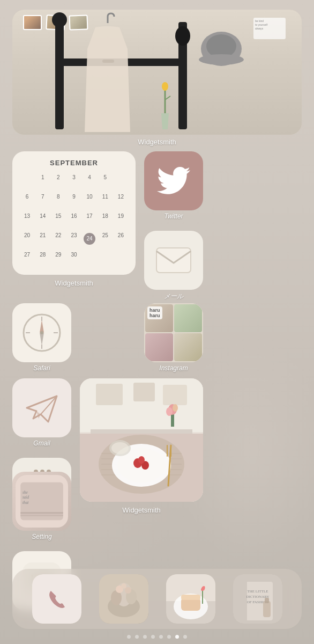 The image size is (314, 644). What do you see at coordinates (57, 599) in the screenshot?
I see `dock-phone` at bounding box center [57, 599].